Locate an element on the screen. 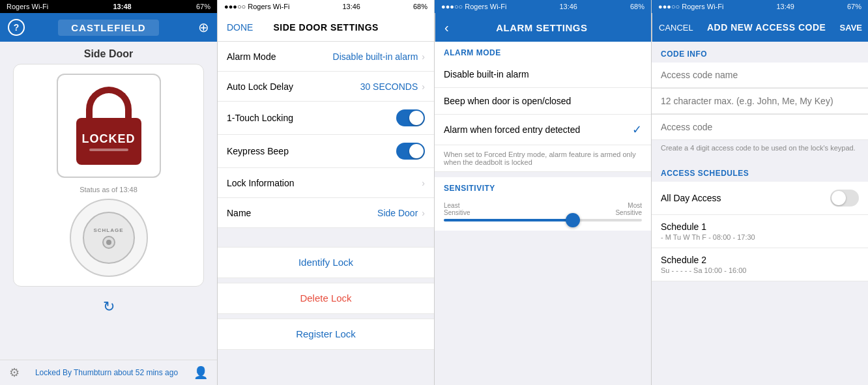 This screenshot has width=868, height=385. delete-lock-button: Delete Lock is located at coordinates (326, 298).